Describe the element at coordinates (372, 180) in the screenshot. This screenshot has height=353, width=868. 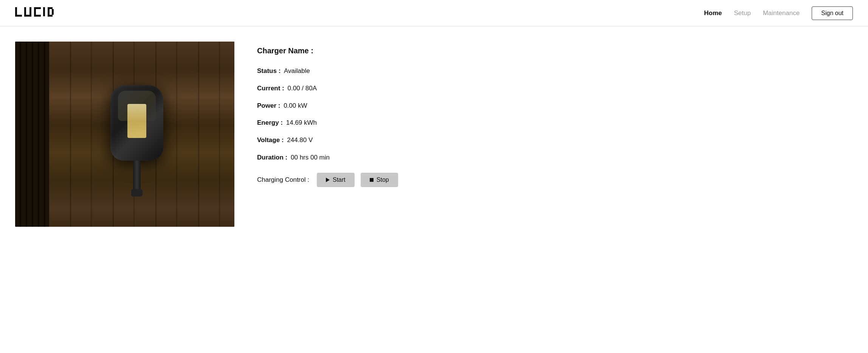
I see `stop-icon` at that location.